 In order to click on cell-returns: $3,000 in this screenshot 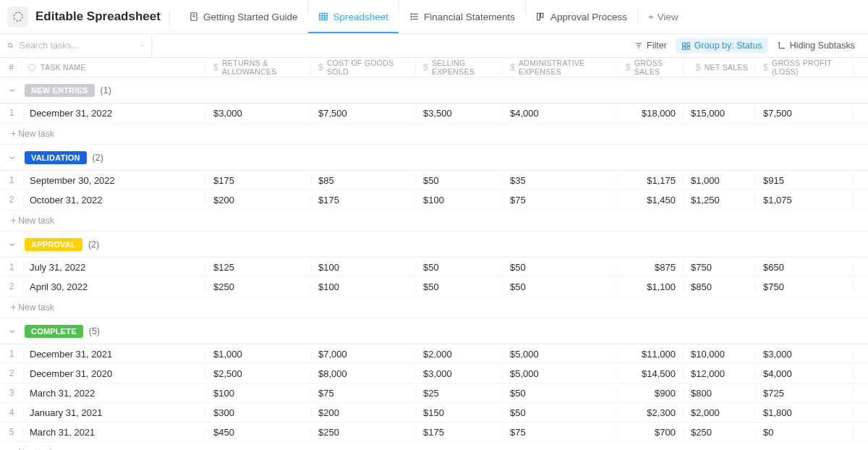, I will do `click(259, 113)`.